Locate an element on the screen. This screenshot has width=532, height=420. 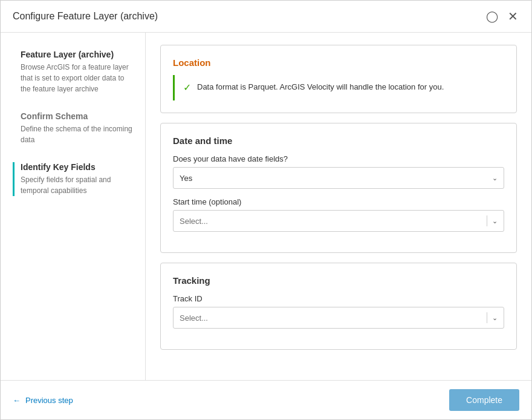
step-identify-key-fields-title: Identify Key Fields is located at coordinates (77, 167).